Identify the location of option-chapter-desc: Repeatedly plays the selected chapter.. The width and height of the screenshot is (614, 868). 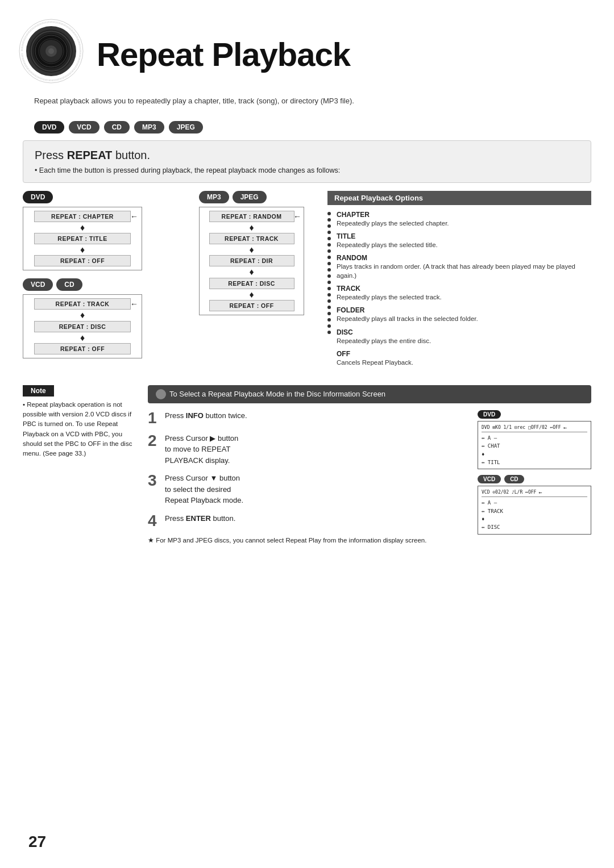
(464, 223).